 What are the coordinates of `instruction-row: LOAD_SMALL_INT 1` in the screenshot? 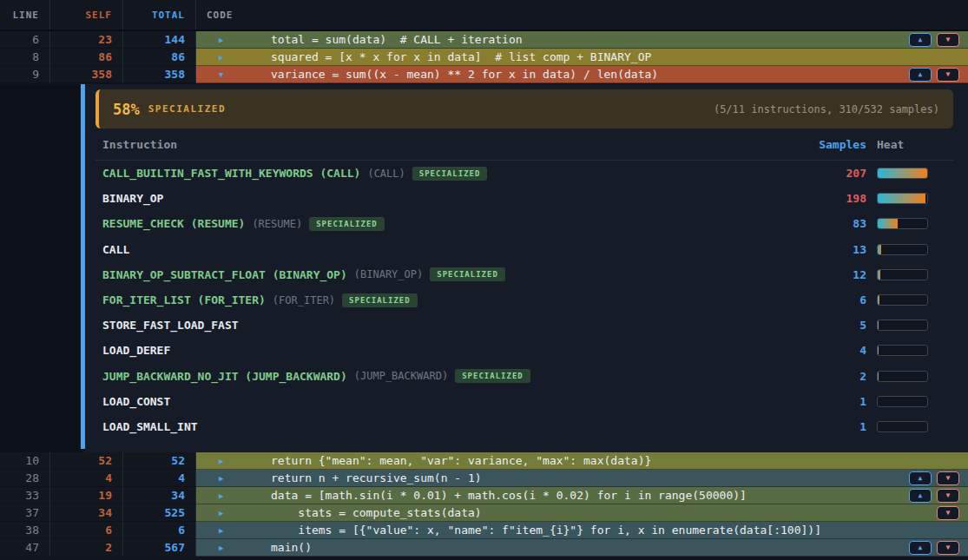 It's located at (524, 427).